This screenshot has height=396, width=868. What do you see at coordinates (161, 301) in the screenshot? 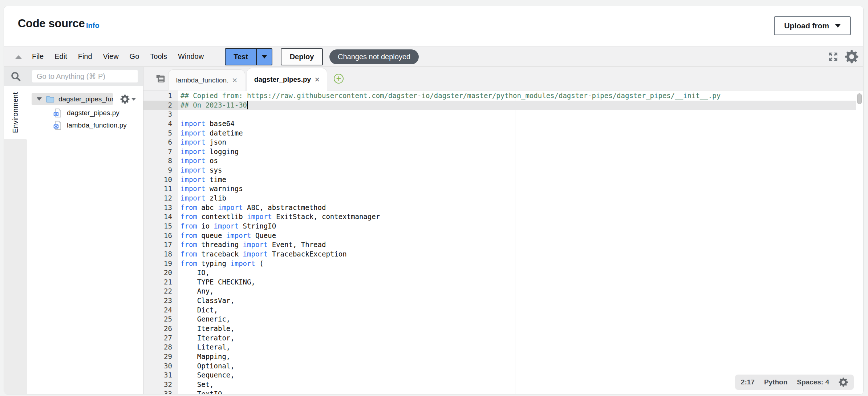
I see `line-number: 23` at bounding box center [161, 301].